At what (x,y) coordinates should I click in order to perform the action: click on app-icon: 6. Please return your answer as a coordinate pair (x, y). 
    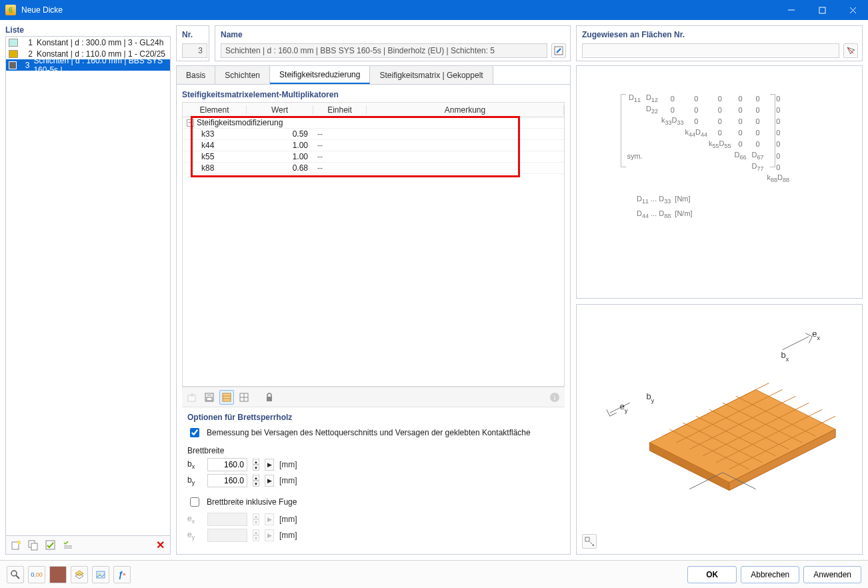
    Looking at the image, I should click on (11, 10).